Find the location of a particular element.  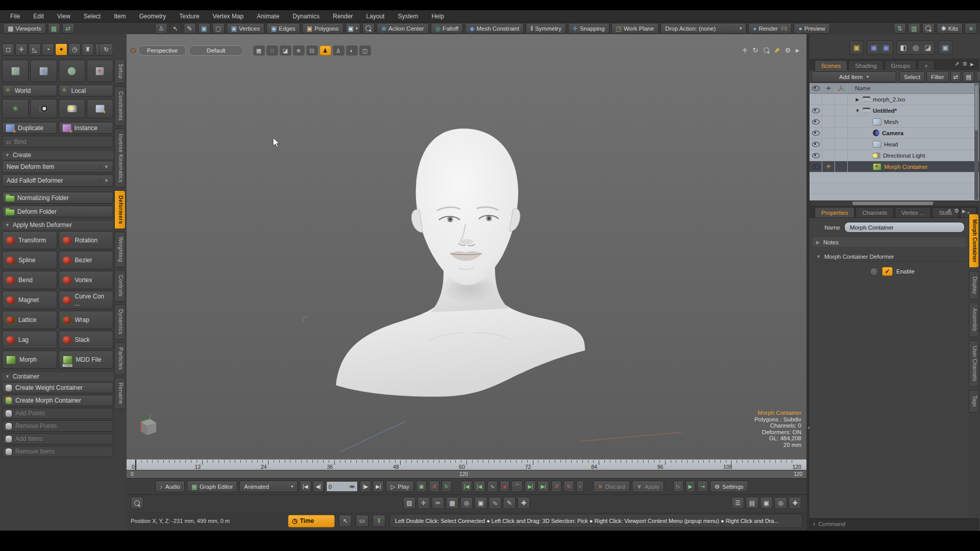

container-item-button: Create Weight Container is located at coordinates (58, 388).